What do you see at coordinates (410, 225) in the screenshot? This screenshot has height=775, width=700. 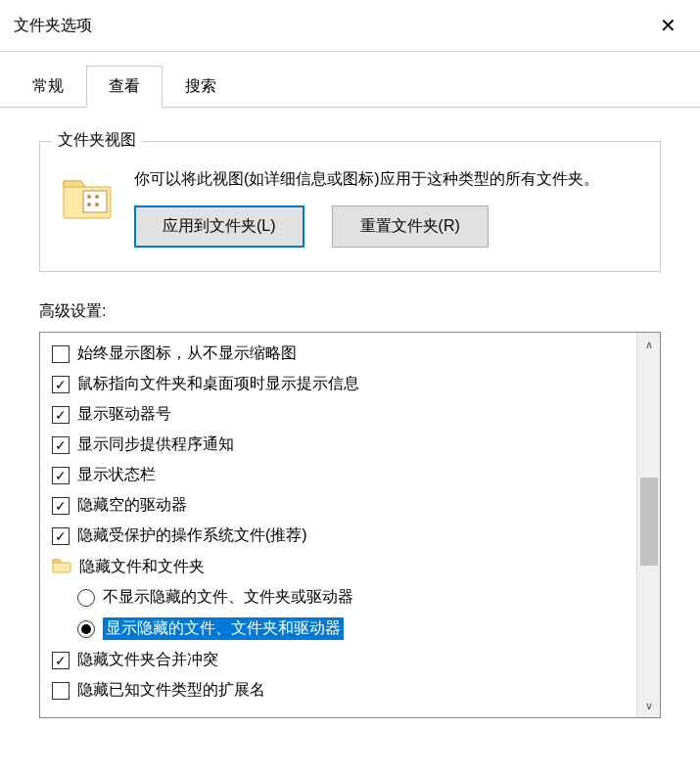 I see `button-label: 重置文件夹(R)` at bounding box center [410, 225].